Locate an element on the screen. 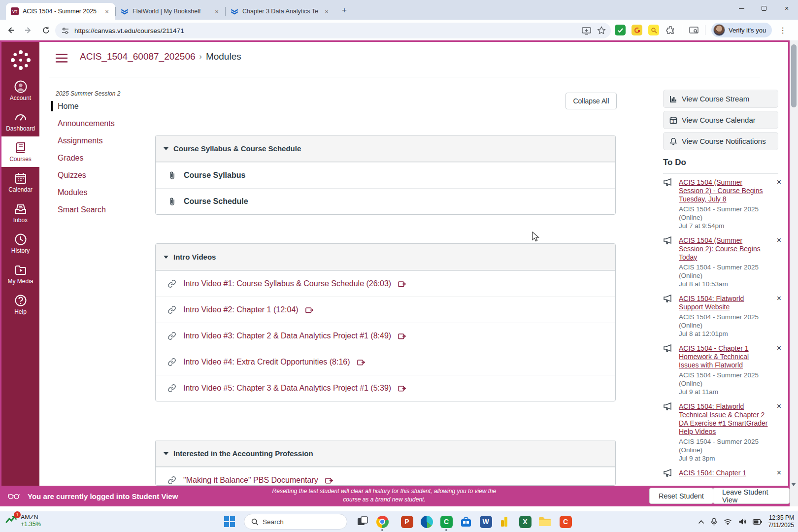  microphone-icon is located at coordinates (714, 522).